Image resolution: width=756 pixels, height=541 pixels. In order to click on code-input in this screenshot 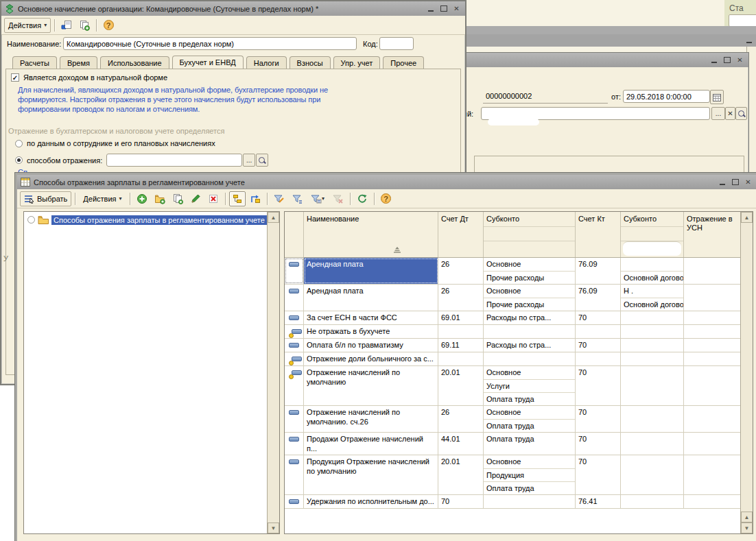, I will do `click(397, 44)`.